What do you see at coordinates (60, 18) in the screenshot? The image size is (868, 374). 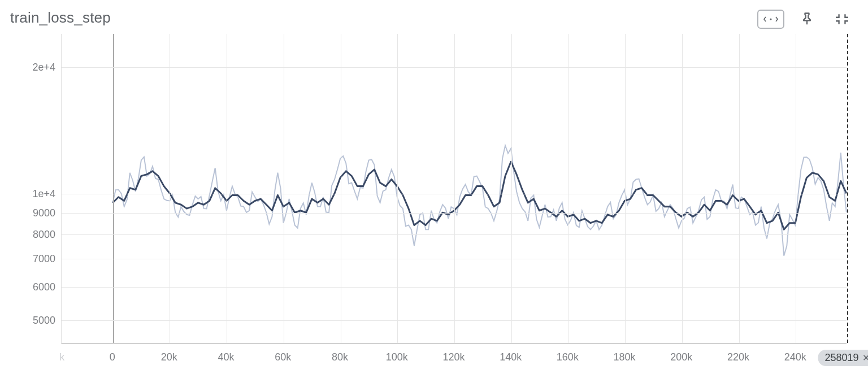 I see `chart-title: train_loss_step` at bounding box center [60, 18].